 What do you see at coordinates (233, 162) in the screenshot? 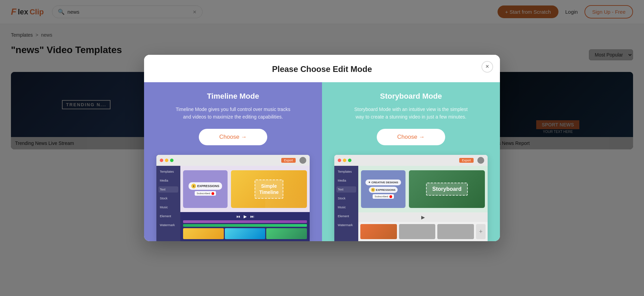
I see `timeline-mode-panel: Timeline Mode Timeline Mode gives you fu…` at bounding box center [233, 162].